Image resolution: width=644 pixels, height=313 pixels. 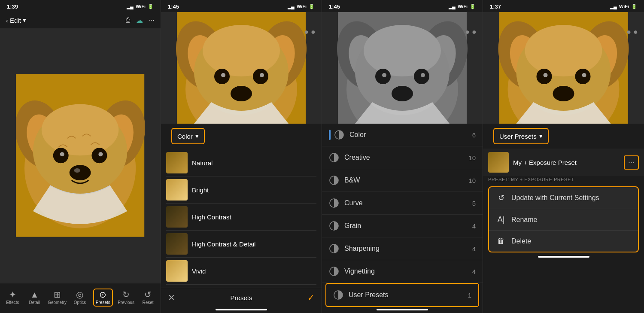 What do you see at coordinates (521, 136) in the screenshot?
I see `user-presets-dropdown: User Presets ▾` at bounding box center [521, 136].